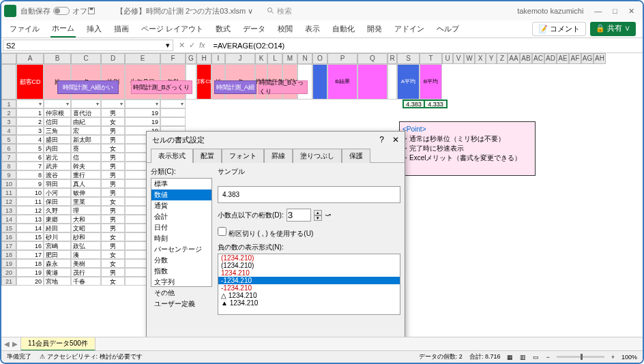 The image size is (644, 364). I want to click on tab-developer: 開発, so click(375, 29).